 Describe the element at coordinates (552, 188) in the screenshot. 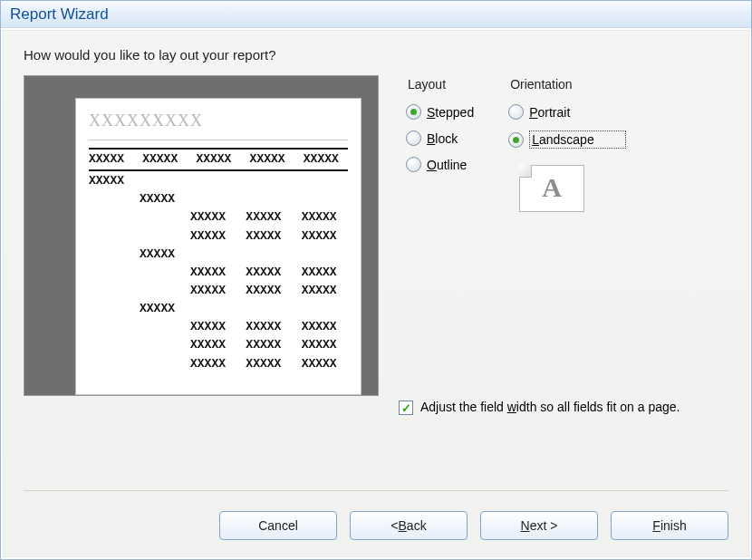

I see `orientation-icon-letter: A` at that location.